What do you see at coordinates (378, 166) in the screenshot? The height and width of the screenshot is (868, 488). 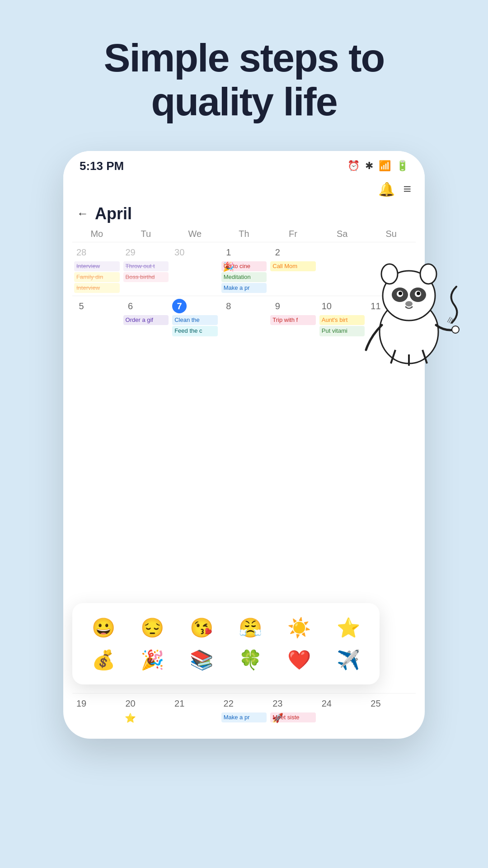 I see `status-icons: ⏰ ✱ 📶 🔋` at bounding box center [378, 166].